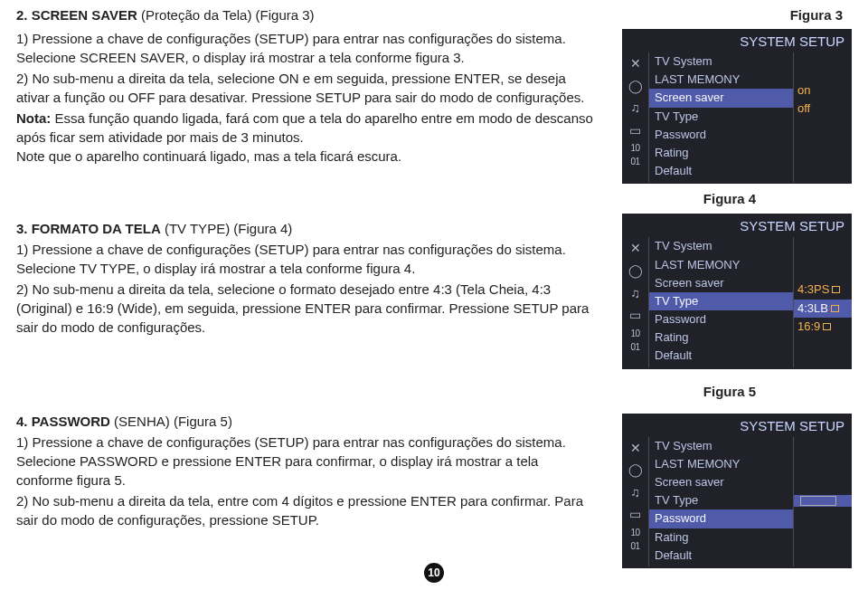 The image size is (868, 590). I want to click on page-number: 10, so click(434, 573).